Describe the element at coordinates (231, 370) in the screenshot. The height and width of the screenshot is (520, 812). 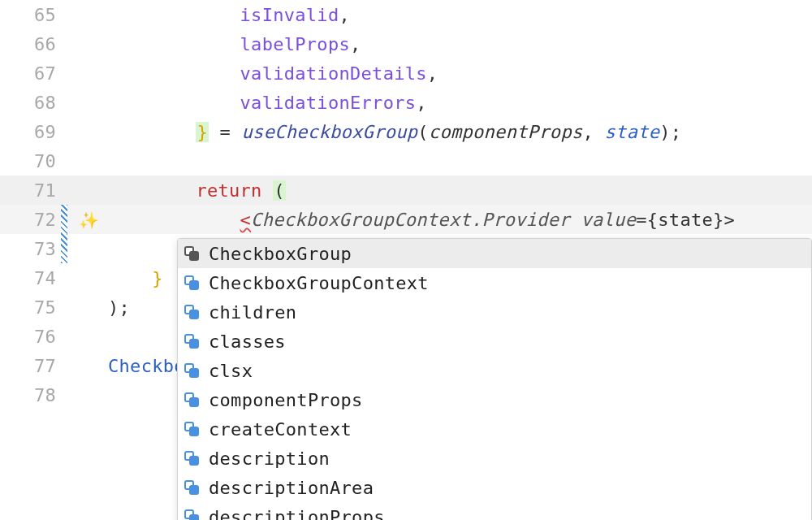
I see `autocomplete-item-label: clsx` at that location.